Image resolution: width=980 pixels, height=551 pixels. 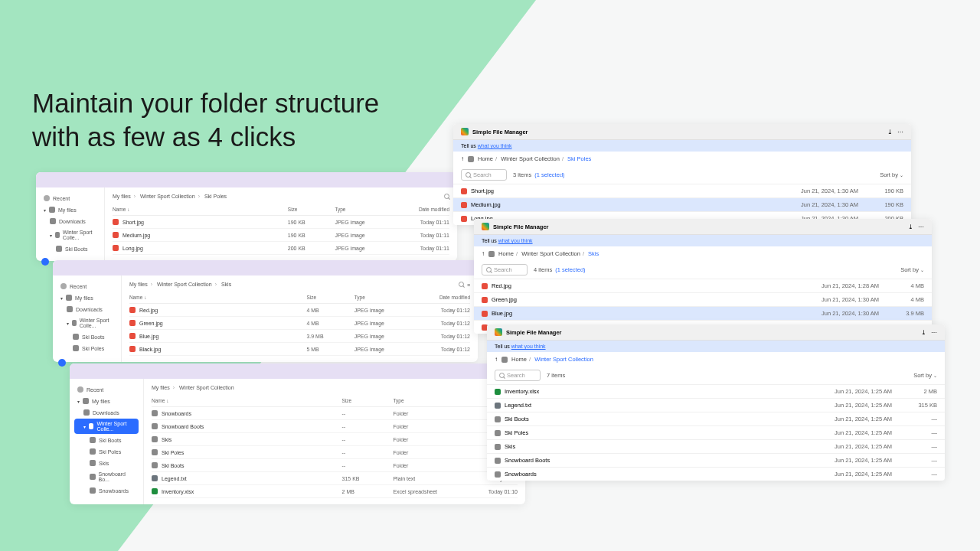 I want to click on table-row: Green.jpg4 MBJPEG imageToday 01:12, so click(x=300, y=323).